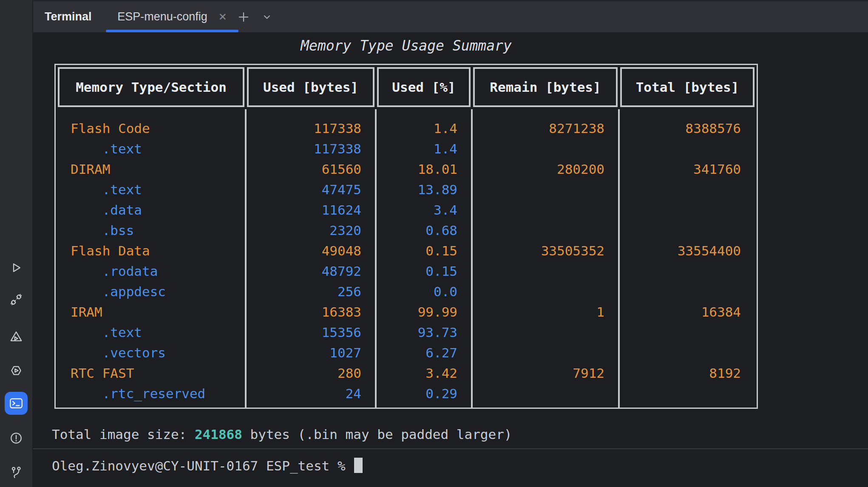 This screenshot has height=487, width=868. Describe the element at coordinates (16, 438) in the screenshot. I see `problems-icon` at that location.